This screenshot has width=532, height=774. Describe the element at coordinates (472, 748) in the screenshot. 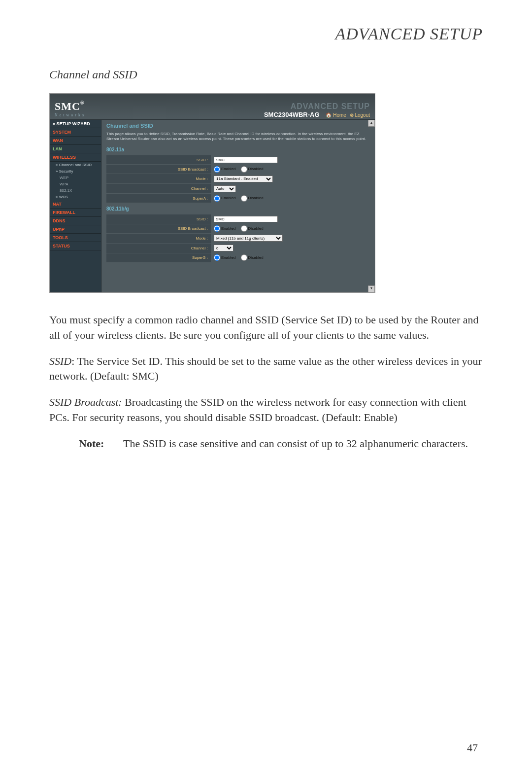

I see `page-number: 47` at that location.